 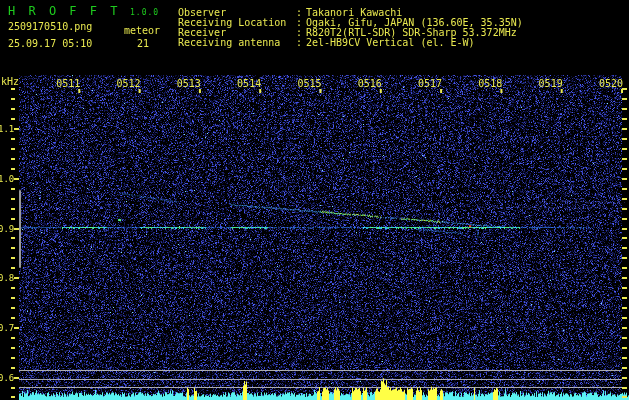 What do you see at coordinates (6, 179) in the screenshot?
I see `freq-tick-label: 1.0` at bounding box center [6, 179].